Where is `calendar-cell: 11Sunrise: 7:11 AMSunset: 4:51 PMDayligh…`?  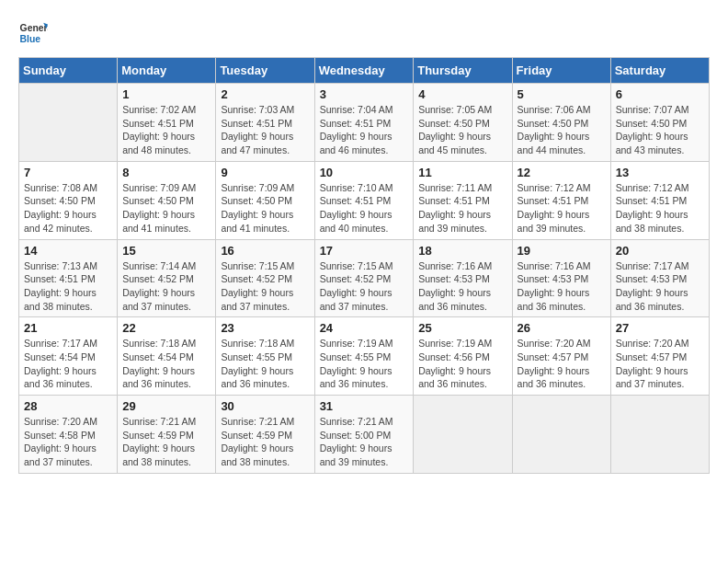
calendar-cell: 11Sunrise: 7:11 AMSunset: 4:51 PMDayligh… is located at coordinates (463, 201).